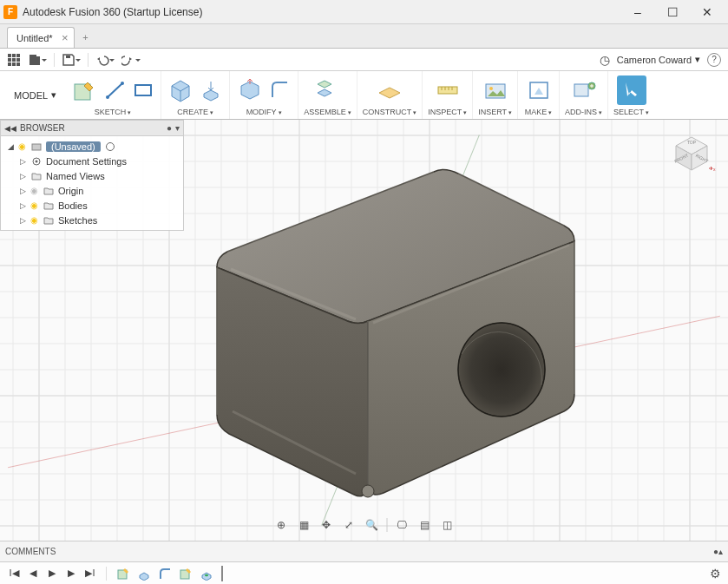  What do you see at coordinates (424, 525) in the screenshot?
I see `grid-settings-icon: ▤` at bounding box center [424, 525].